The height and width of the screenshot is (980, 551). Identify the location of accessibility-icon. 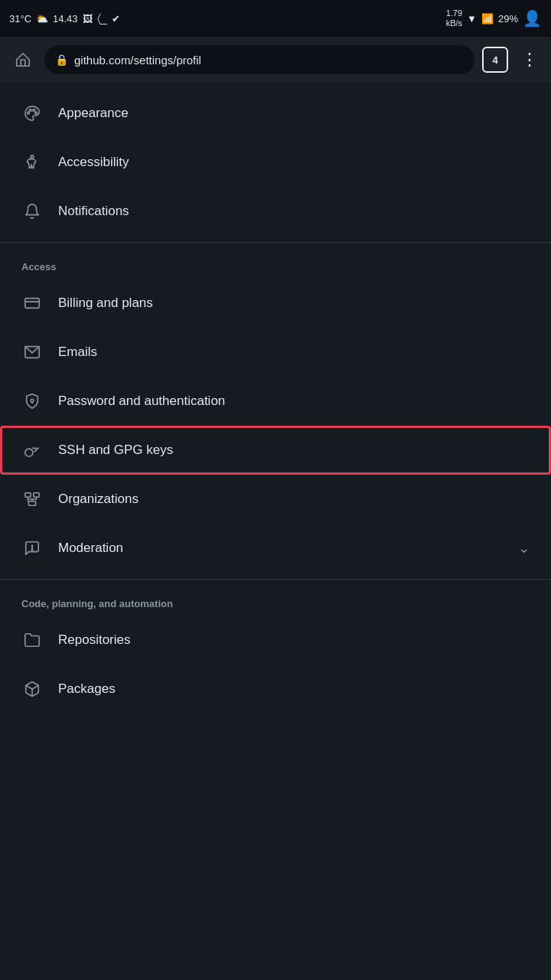
(32, 162).